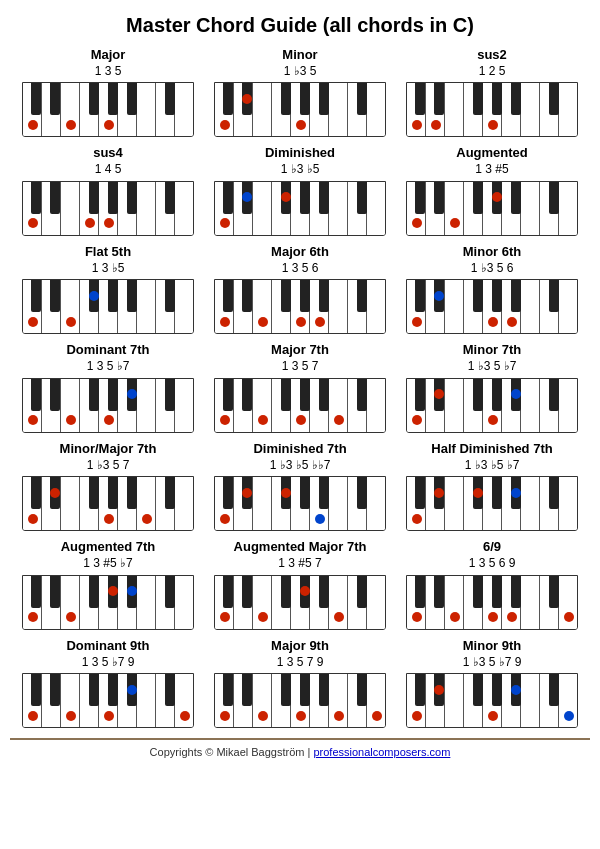  What do you see at coordinates (492, 486) in the screenshot?
I see `chord-item: Half Diminished 7th1 ♭3 ♭5 ♭7` at bounding box center [492, 486].